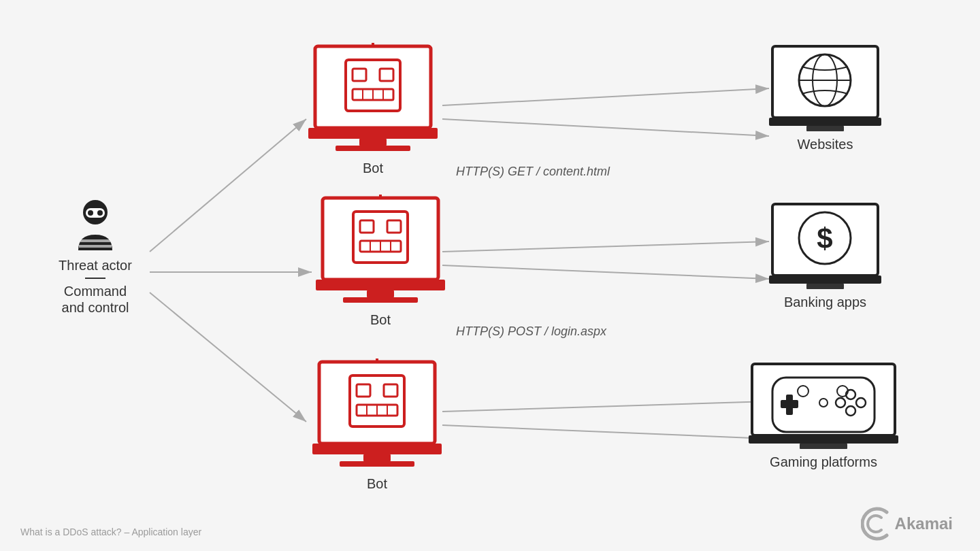 The height and width of the screenshot is (551, 980). What do you see at coordinates (380, 261) in the screenshot?
I see `bot2-wrapper: Bot` at bounding box center [380, 261].